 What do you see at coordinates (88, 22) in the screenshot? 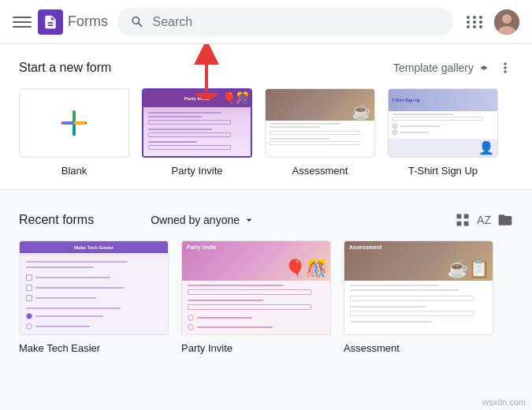
I see `app-title: Forms` at bounding box center [88, 22].